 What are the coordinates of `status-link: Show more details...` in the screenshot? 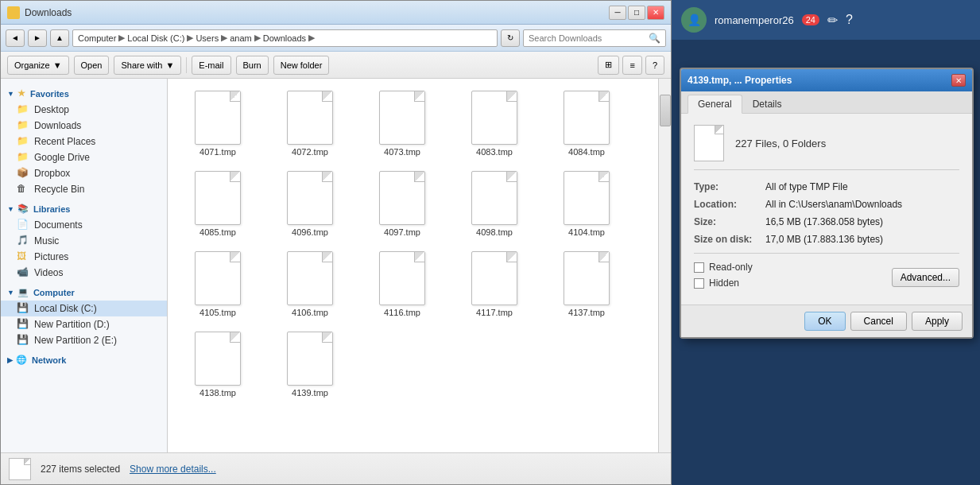 It's located at (173, 469).